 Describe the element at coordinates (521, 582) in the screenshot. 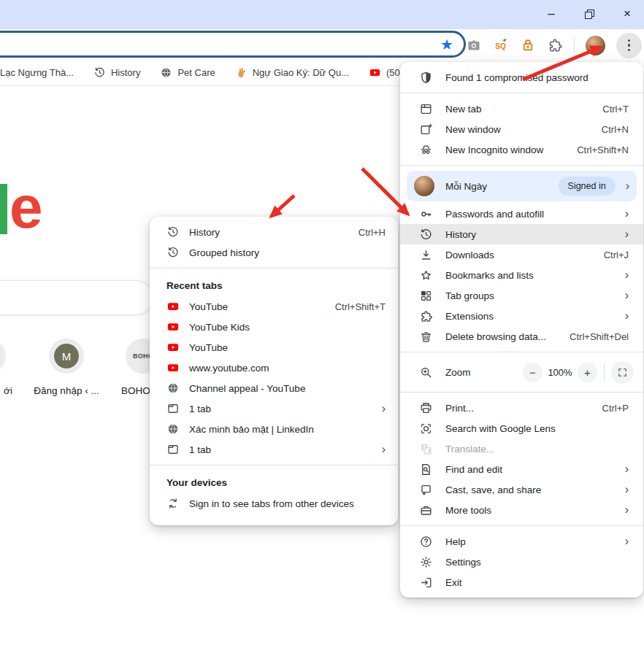

I see `menu-item-exit: Exit` at that location.